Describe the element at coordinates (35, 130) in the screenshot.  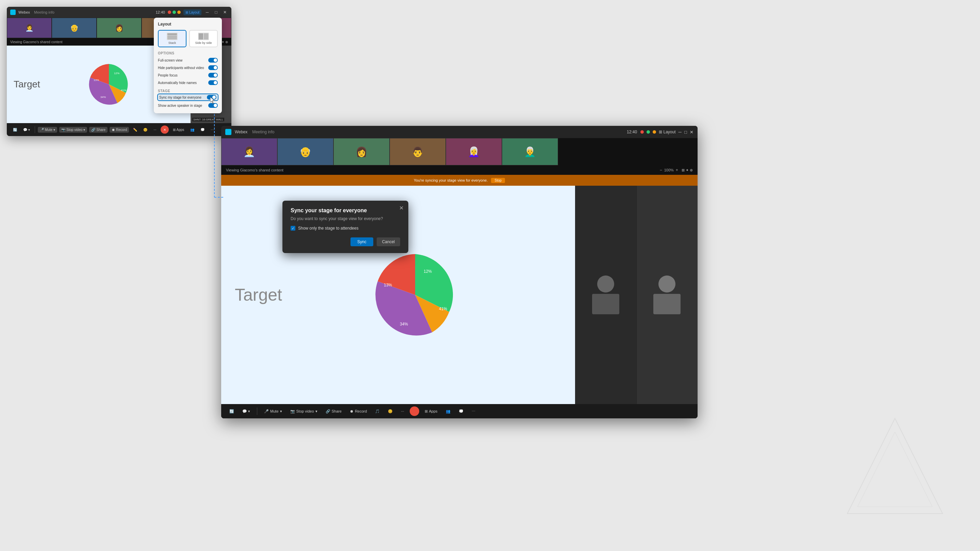
I see `divider1` at that location.